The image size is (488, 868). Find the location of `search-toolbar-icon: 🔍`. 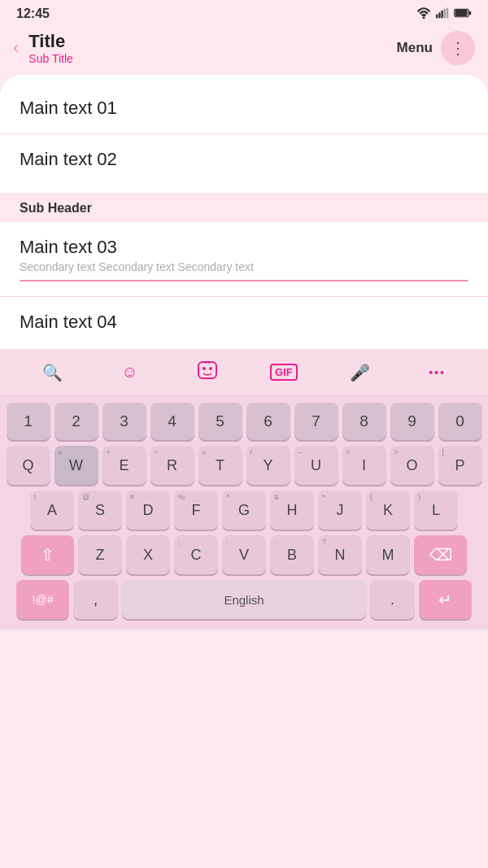

search-toolbar-icon: 🔍 is located at coordinates (52, 373).